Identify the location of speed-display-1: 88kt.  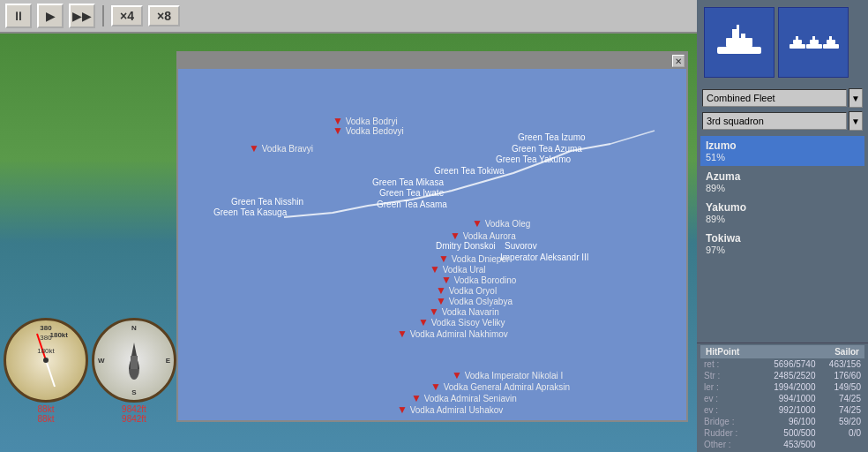
(46, 410).